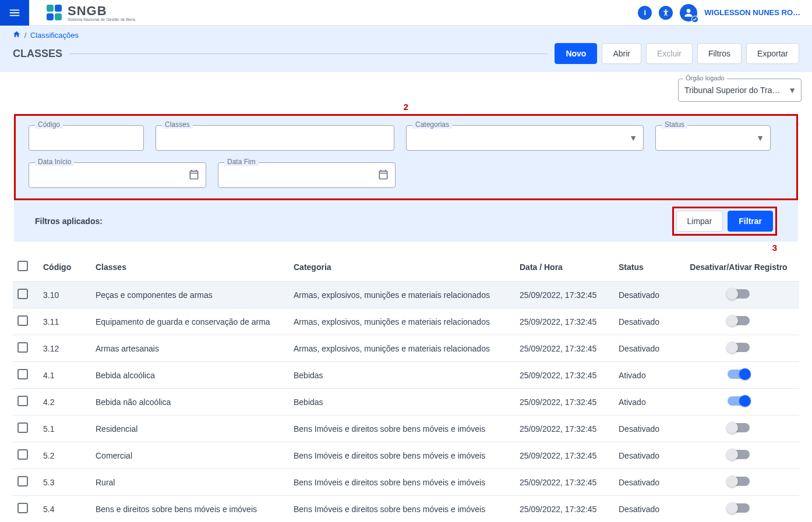 The height and width of the screenshot is (522, 812). I want to click on cell-classe: Equipamento de guarda e conservação de a…, so click(190, 322).